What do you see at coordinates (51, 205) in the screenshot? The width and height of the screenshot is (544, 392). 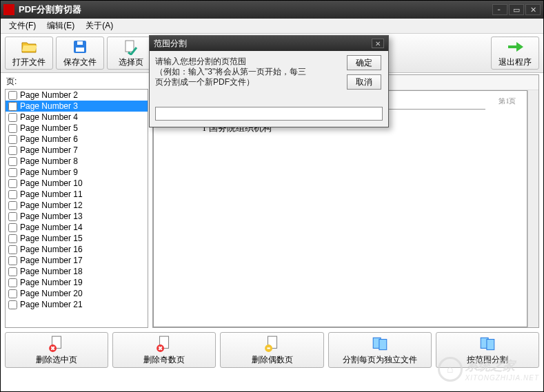 I see `page-label: Page Number 12` at bounding box center [51, 205].